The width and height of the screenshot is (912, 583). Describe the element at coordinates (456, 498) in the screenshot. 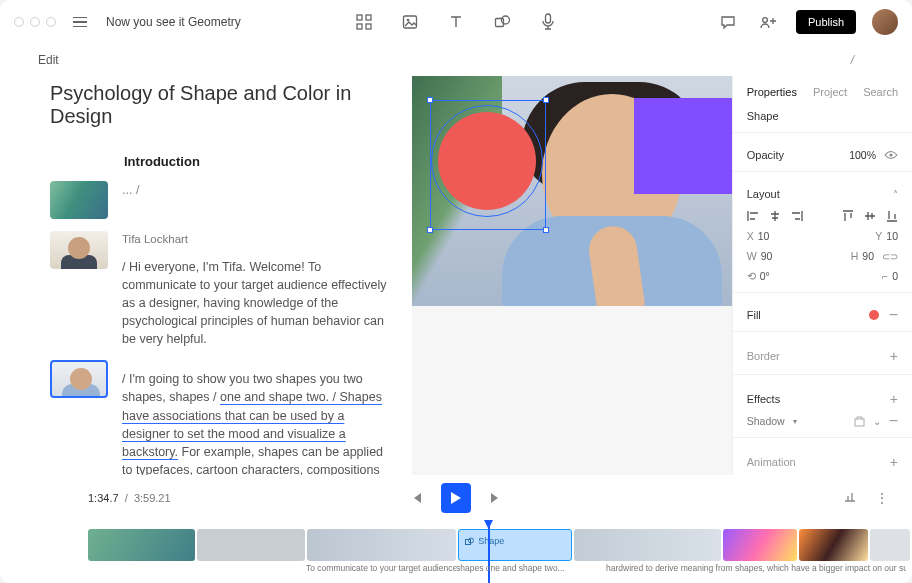

I see `play-button` at that location.